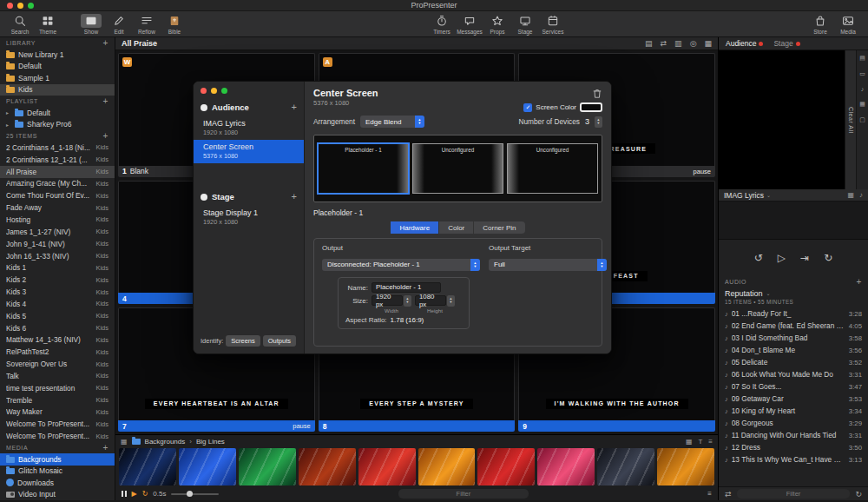 This screenshot has width=868, height=502. I want to click on record-icon: ◎, so click(694, 43).